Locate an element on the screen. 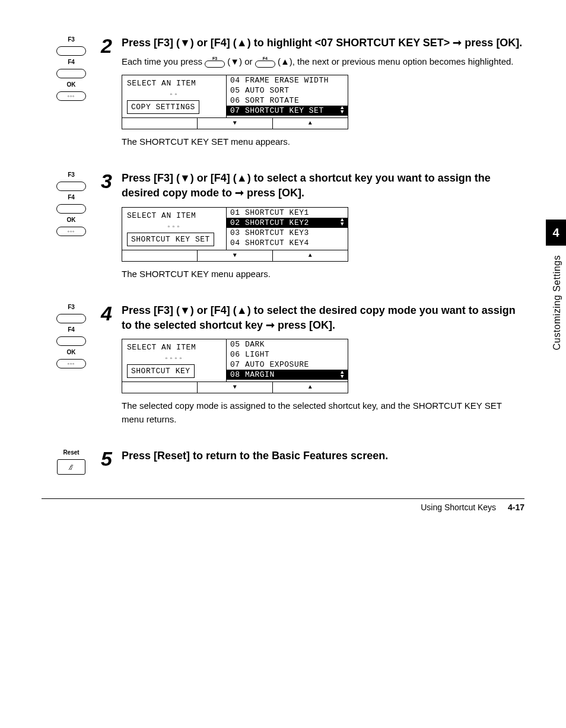 The height and width of the screenshot is (728, 566). page-footer: Using Shortcut Keys 4-17 is located at coordinates (283, 506).